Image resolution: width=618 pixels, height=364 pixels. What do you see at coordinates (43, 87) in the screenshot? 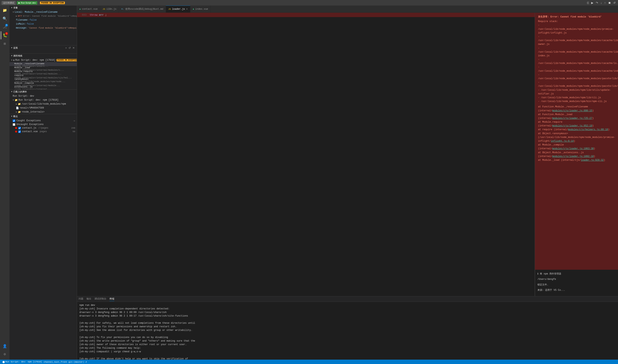
I see `callstack-frame-6: extensions..js <node_internals>/internal…` at bounding box center [43, 87].